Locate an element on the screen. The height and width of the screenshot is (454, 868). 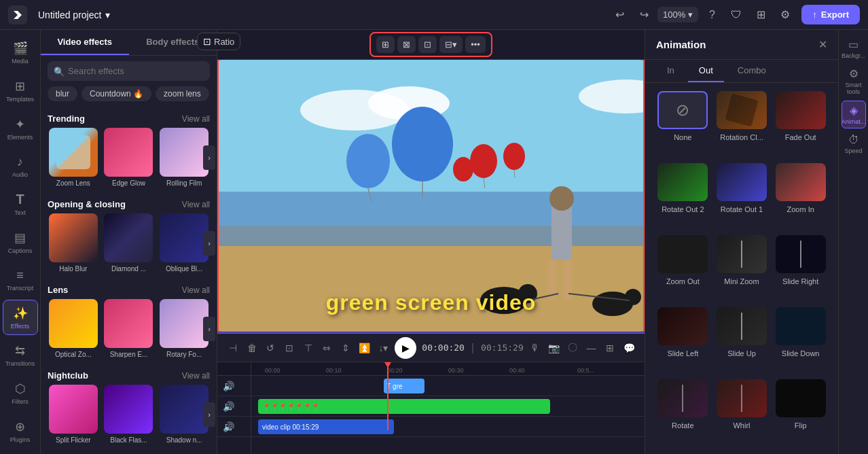
zoom-control: 100% ▾ is located at coordinates (678, 15).